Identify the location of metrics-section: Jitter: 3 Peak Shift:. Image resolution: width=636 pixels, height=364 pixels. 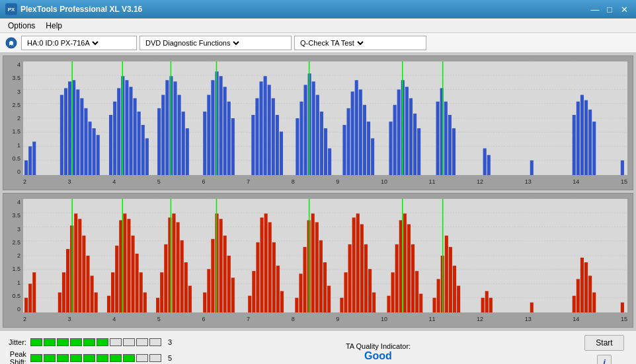
(89, 351).